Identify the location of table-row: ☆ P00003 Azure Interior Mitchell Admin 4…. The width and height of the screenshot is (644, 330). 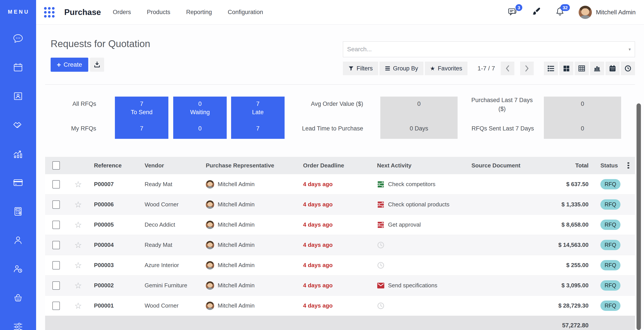
(340, 265).